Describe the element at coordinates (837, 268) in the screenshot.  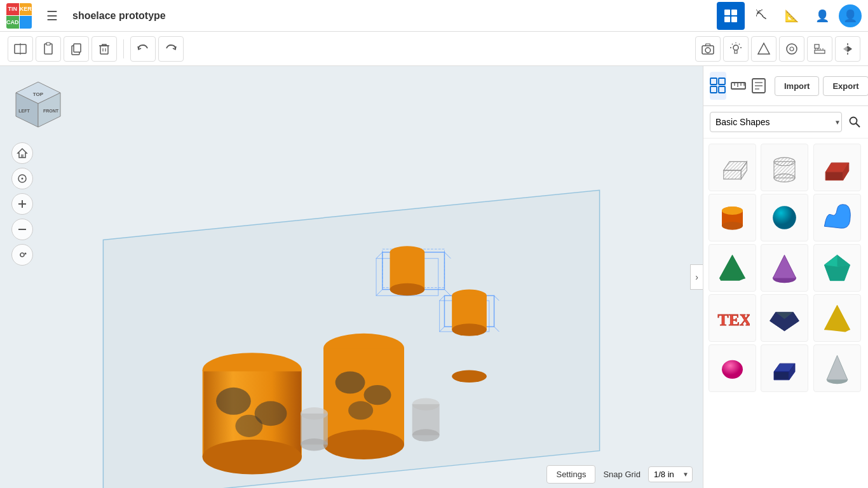
I see `shape-item-teal-gem` at that location.